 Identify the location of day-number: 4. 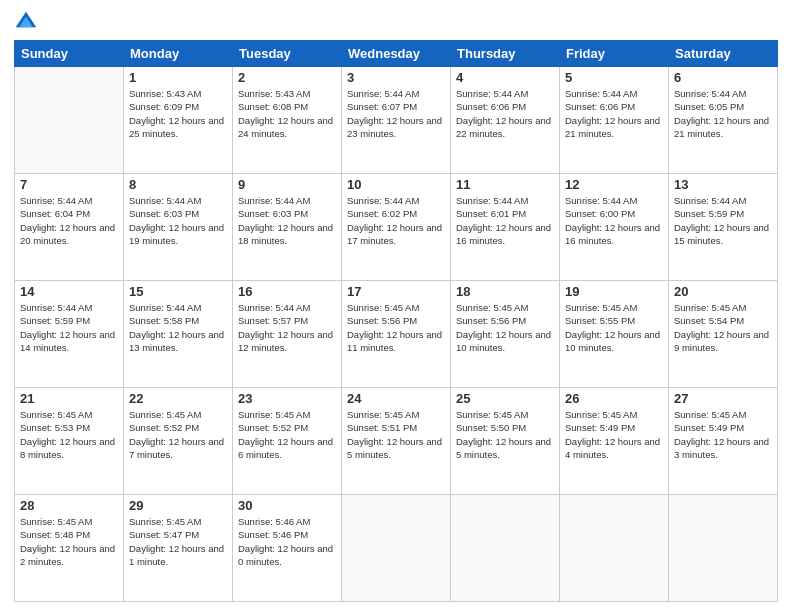
(505, 78).